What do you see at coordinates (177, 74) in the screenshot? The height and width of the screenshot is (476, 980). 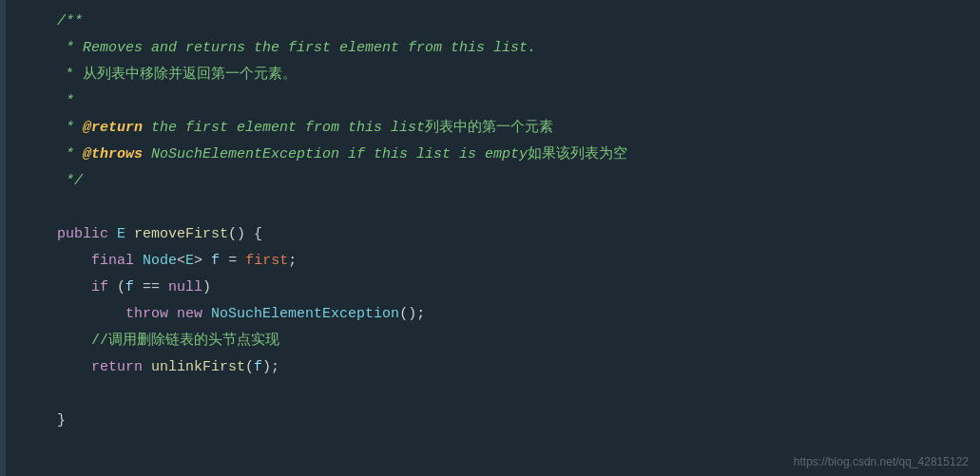 I see `comment-cn: * 从列表中移除并返回第一个元素。` at bounding box center [177, 74].